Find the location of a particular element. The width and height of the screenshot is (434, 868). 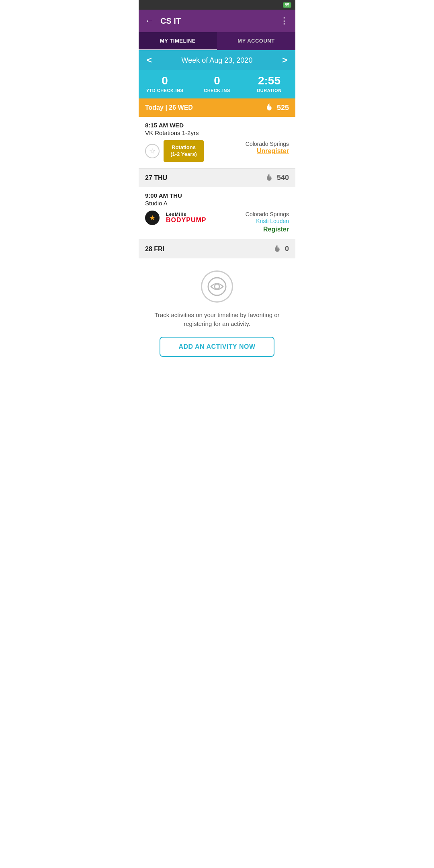

more-menu-button: ⋮ is located at coordinates (285, 21).